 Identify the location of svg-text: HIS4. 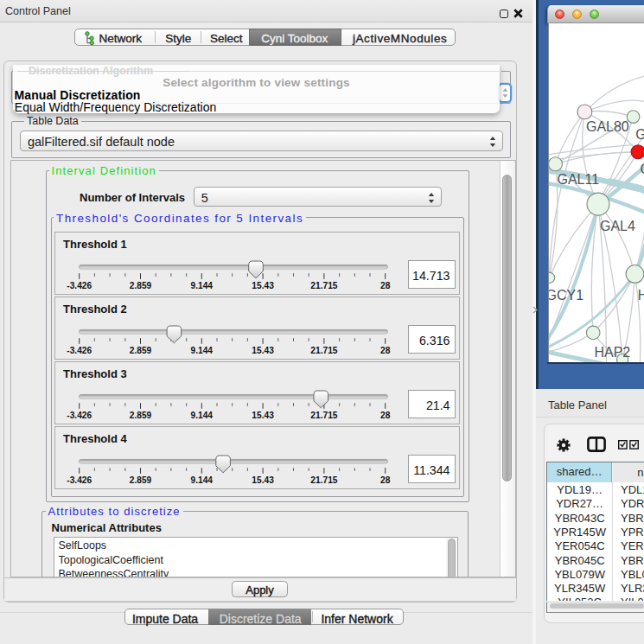
(641, 296).